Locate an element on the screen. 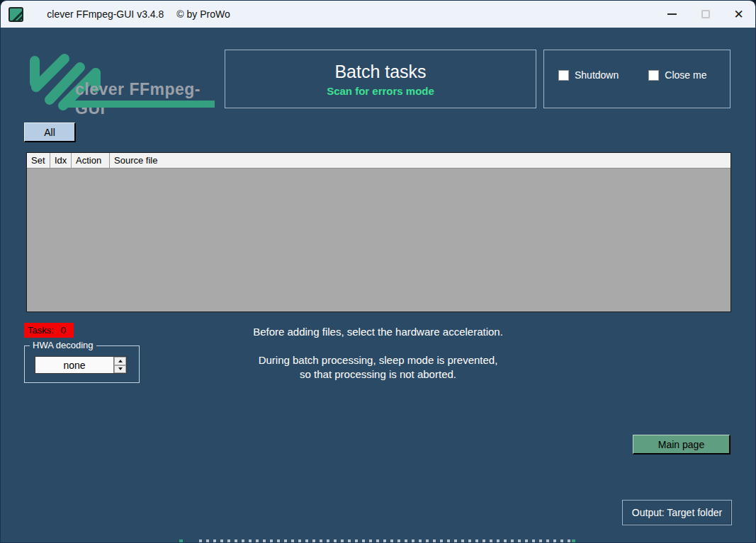 The height and width of the screenshot is (543, 756). clipped-text-artifact is located at coordinates (385, 541).